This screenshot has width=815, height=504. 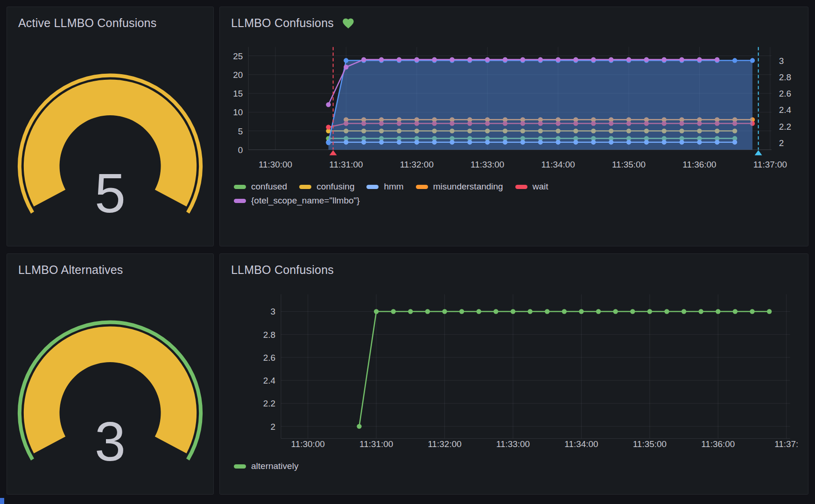 I want to click on y-axis-left-labels: 22.22.42.62.83, so click(x=269, y=369).